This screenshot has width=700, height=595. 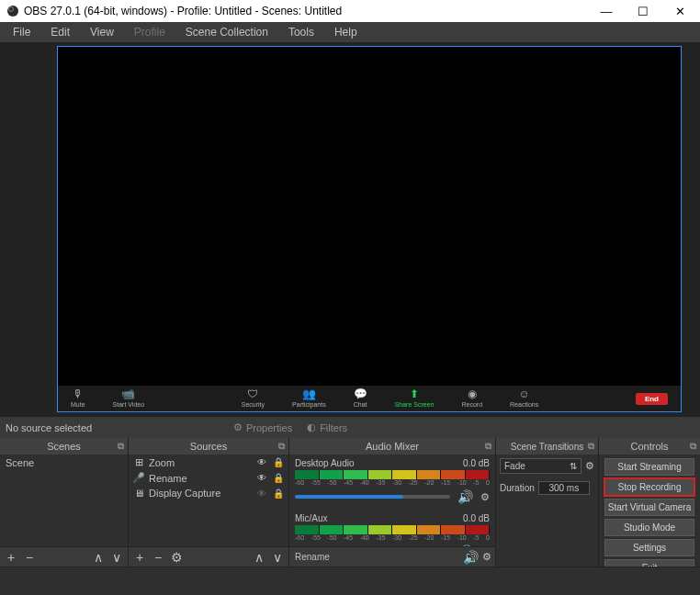 I want to click on menu-scene-collection: Scene Collection, so click(x=227, y=32).